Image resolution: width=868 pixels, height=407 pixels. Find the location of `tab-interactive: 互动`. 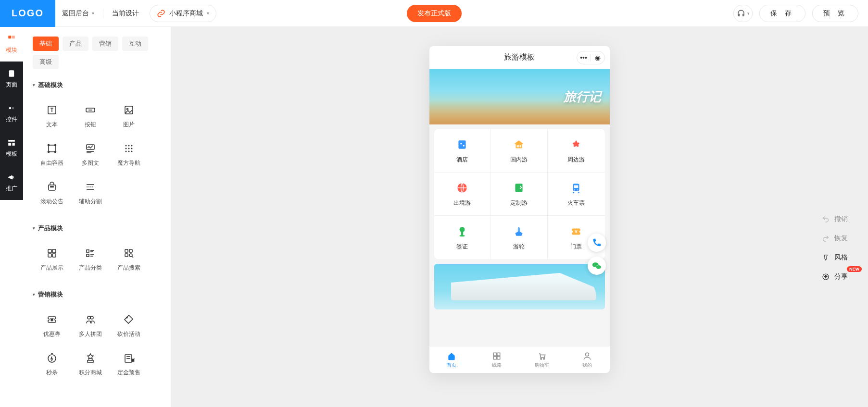

tab-interactive: 互动 is located at coordinates (135, 44).